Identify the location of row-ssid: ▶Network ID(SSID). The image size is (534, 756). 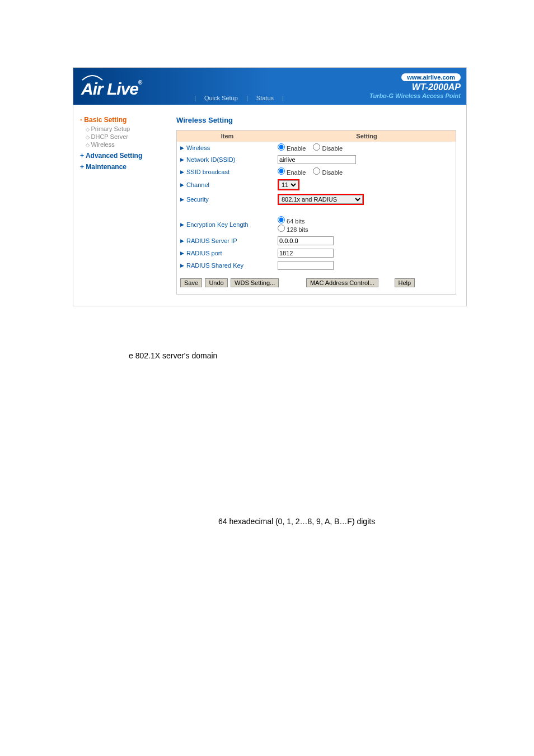
(316, 160).